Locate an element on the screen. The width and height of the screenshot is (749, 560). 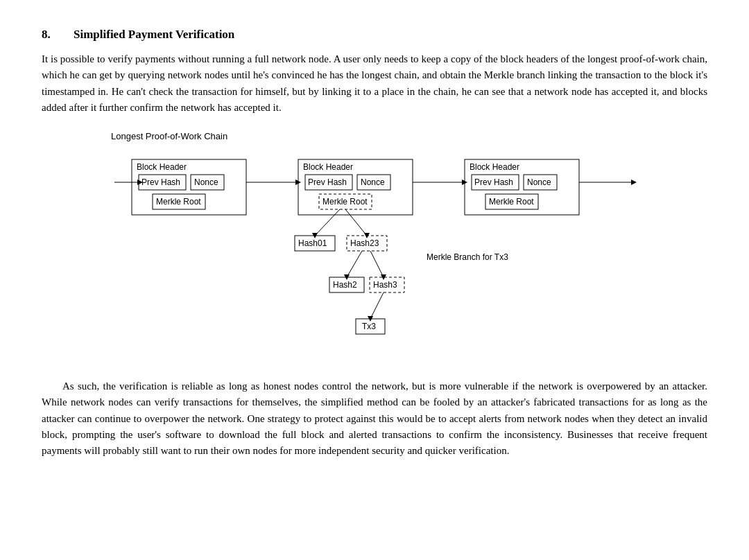
intro-paragraph: It is possible to verify payments withou… is located at coordinates (374, 83).